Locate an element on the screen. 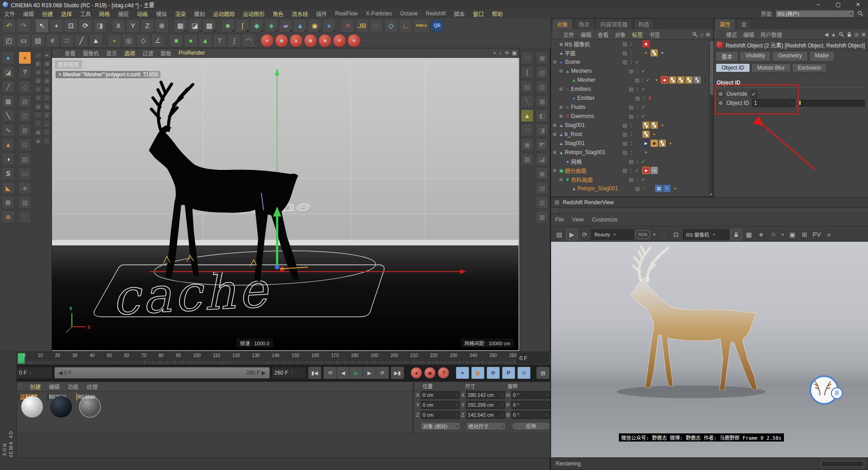  object-id-input: 1 ↕ is located at coordinates (774, 103).